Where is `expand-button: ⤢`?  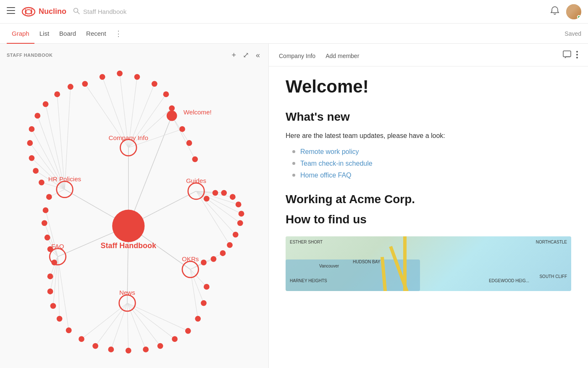
expand-button: ⤢ is located at coordinates (246, 55).